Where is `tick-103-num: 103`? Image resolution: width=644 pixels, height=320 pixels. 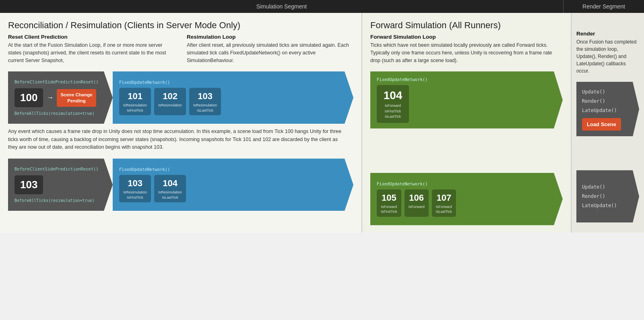 tick-103-num: 103 is located at coordinates (205, 96).